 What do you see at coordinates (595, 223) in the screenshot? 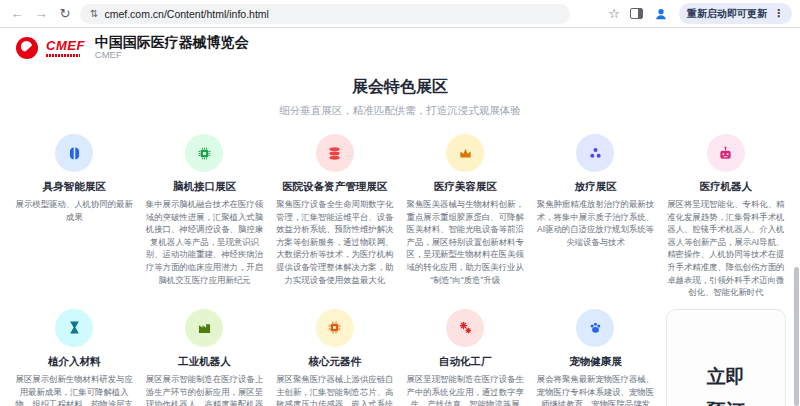
I see `card-description: 聚焦肿瘤精准放射治疗的最新技术，将集中展示质子治疗系统、AI驱动的自适应放疗规划…` at bounding box center [595, 223].